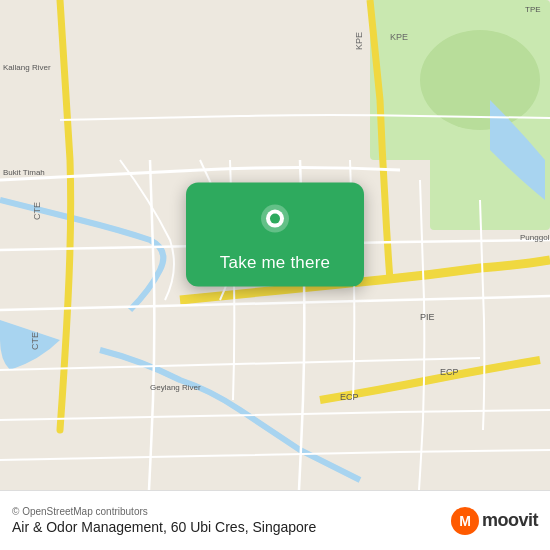  Describe the element at coordinates (275, 223) in the screenshot. I see `location-pin-icon` at that location.